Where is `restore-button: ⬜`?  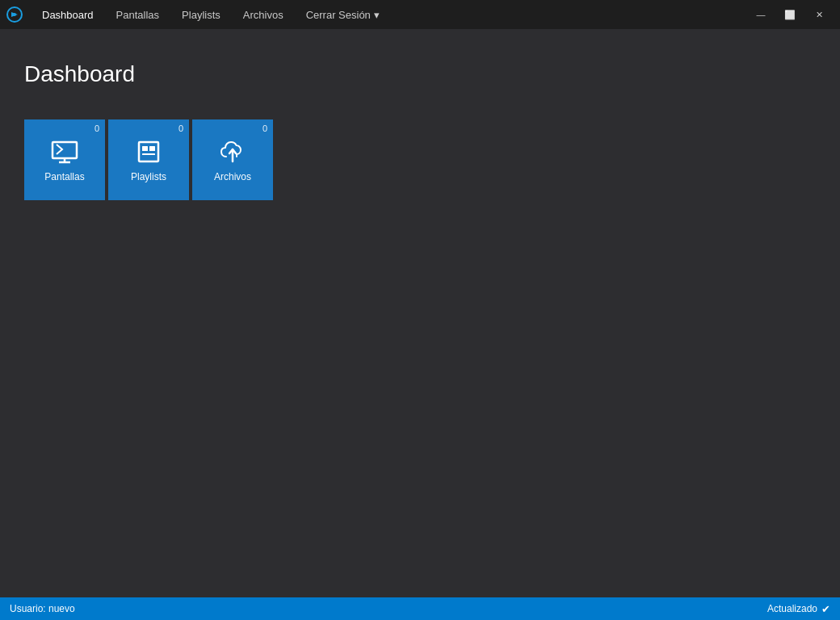 restore-button: ⬜ is located at coordinates (790, 15).